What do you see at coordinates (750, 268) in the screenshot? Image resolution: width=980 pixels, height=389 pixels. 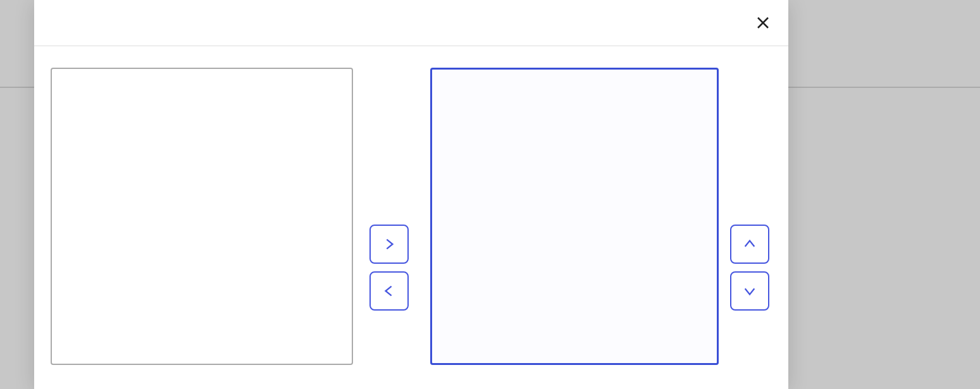 I see `reorder-buttons` at bounding box center [750, 268].